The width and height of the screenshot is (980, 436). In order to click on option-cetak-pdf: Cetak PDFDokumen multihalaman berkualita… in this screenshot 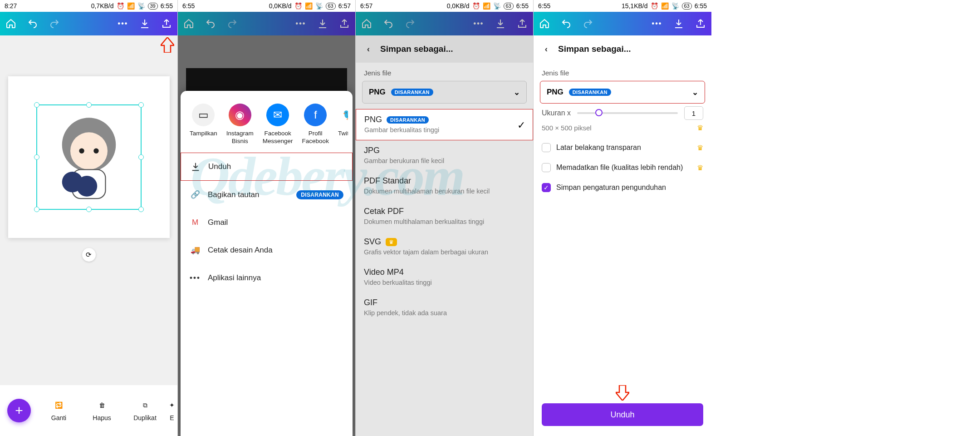, I will do `click(445, 216)`.